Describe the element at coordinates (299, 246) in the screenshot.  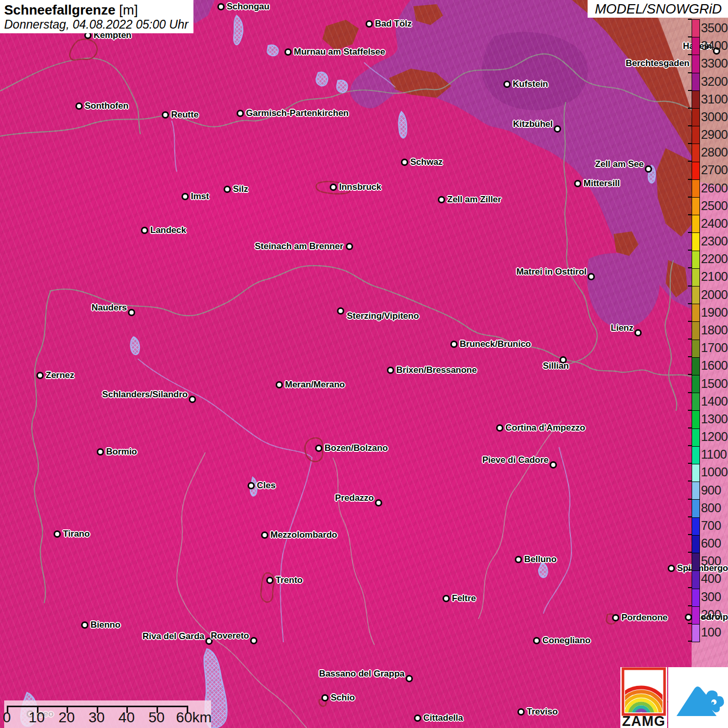
I see `city-label: Steinach am Brenner` at that location.